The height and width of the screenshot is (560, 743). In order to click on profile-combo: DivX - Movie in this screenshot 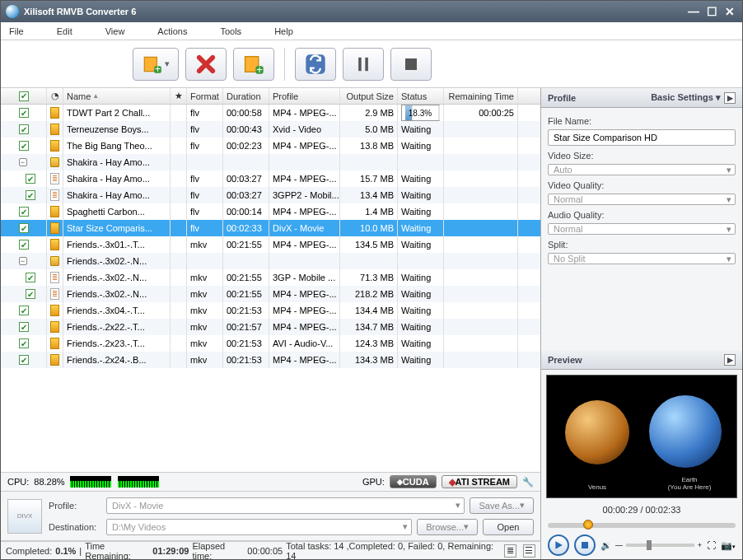, I will do `click(285, 506)`.